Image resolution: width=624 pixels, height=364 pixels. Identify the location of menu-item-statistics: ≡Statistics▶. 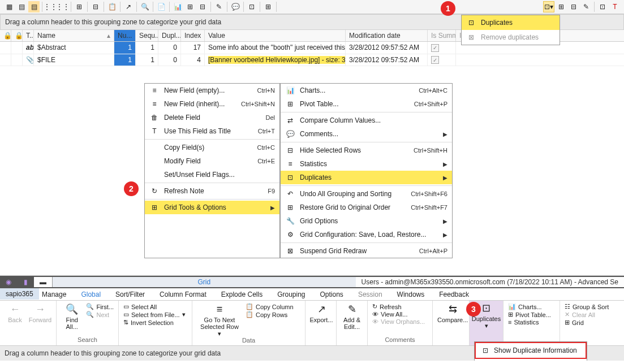
(367, 164).